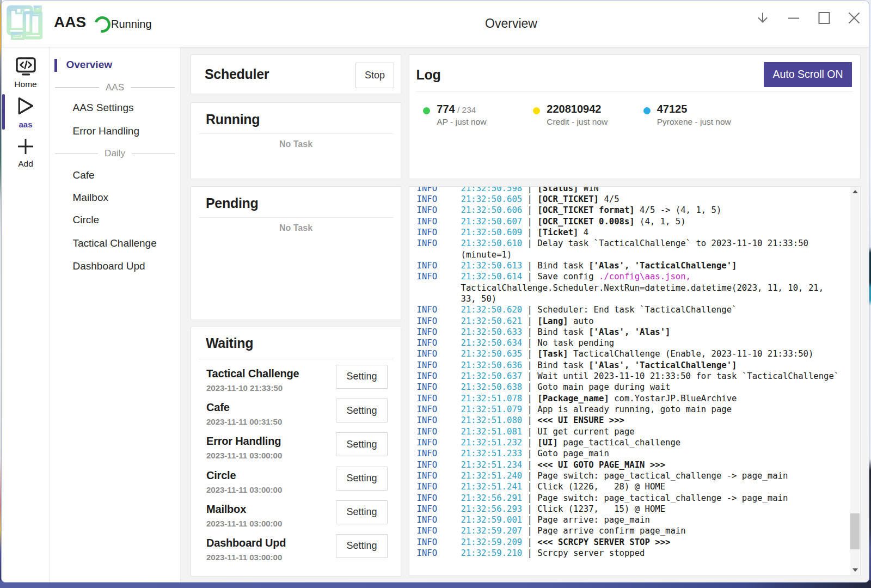 This screenshot has height=588, width=871. I want to click on nav-item-overview: Overview, so click(115, 66).